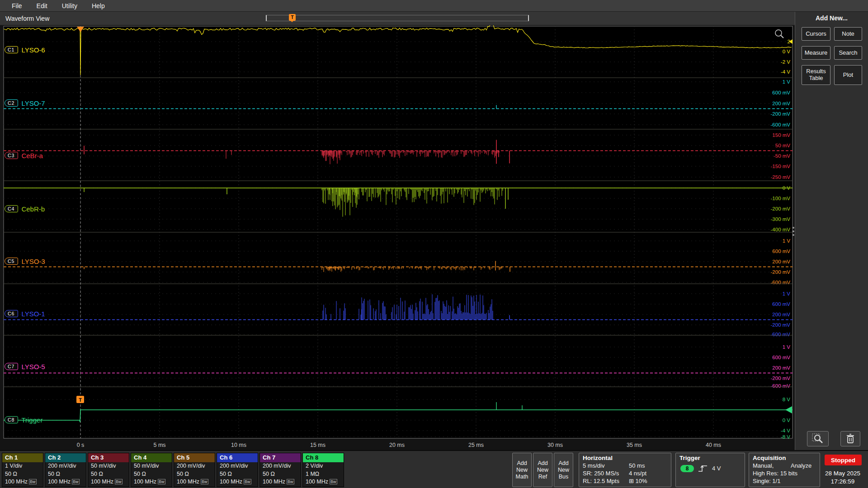 The image size is (868, 488). I want to click on channel-scale: 200 mV/div, so click(237, 466).